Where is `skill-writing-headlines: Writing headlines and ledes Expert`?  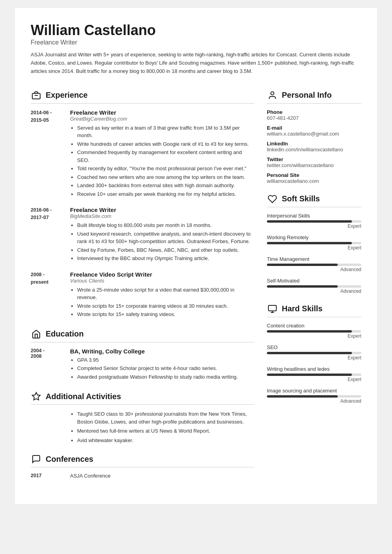 skill-writing-headlines: Writing headlines and ledes Expert is located at coordinates (314, 374).